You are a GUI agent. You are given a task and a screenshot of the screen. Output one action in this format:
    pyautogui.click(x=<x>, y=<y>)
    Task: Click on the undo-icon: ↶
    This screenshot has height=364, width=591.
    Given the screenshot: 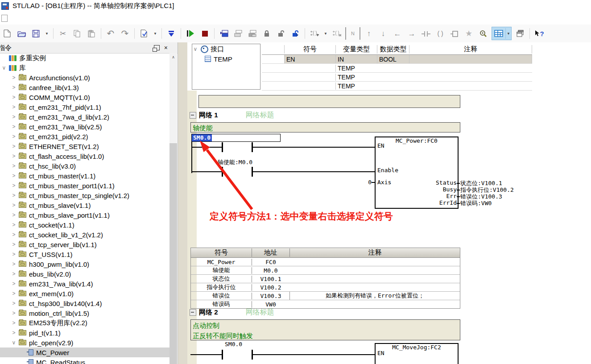 What is the action you would take?
    pyautogui.click(x=111, y=33)
    